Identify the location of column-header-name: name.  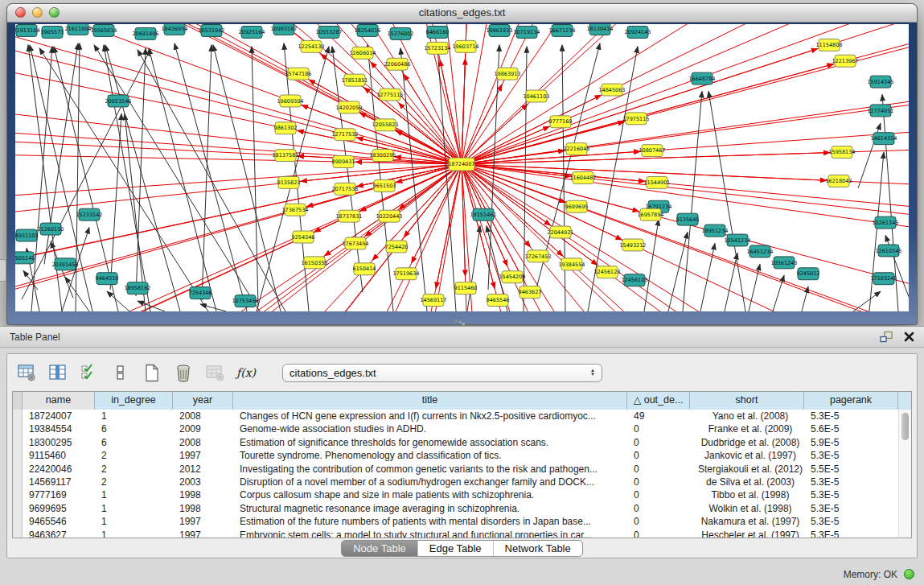
(59, 401).